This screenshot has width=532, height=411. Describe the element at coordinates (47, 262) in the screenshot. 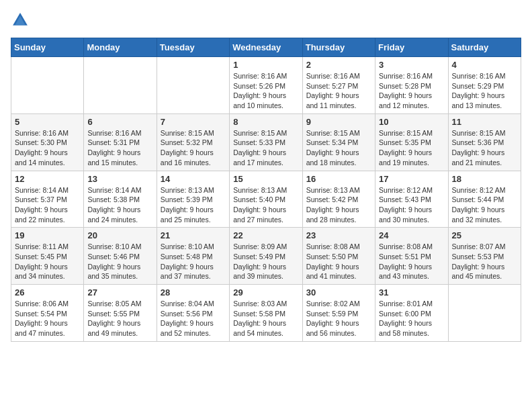

I see `day-info: Sunrise: 8:11 AMSunset: 5:45 PMDaylight:…` at that location.